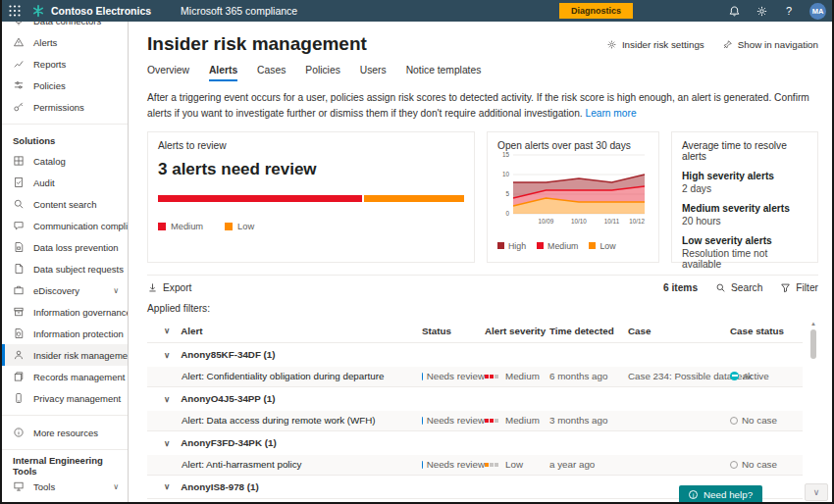 This screenshot has height=504, width=834. I want to click on alerts-need-review-headline: 3 alerts need review, so click(311, 170).